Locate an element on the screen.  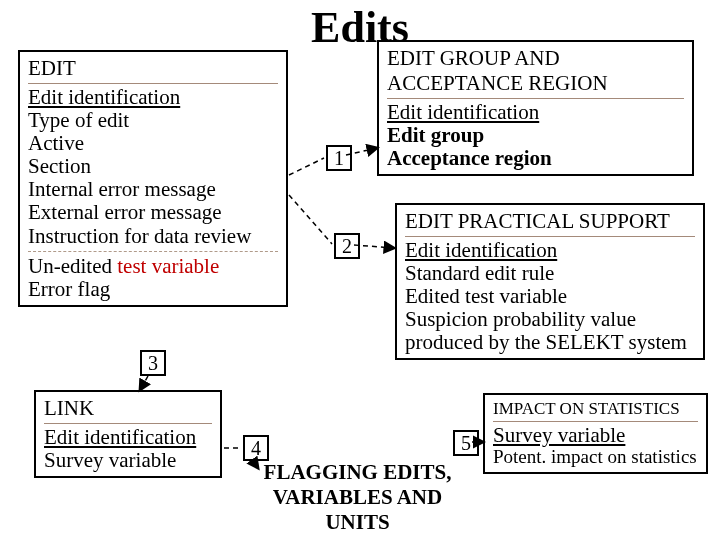
practical-support-box: EDIT PRACTICAL SUPPORT Edit identificati… is located at coordinates (550, 282).